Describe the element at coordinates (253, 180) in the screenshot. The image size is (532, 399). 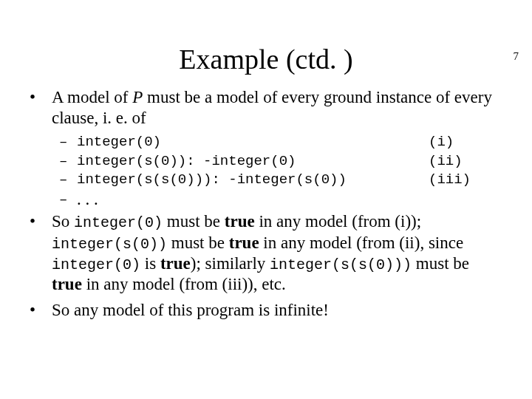
I see `code-text: integer(s(s(0))): -integer(s(0))` at that location.